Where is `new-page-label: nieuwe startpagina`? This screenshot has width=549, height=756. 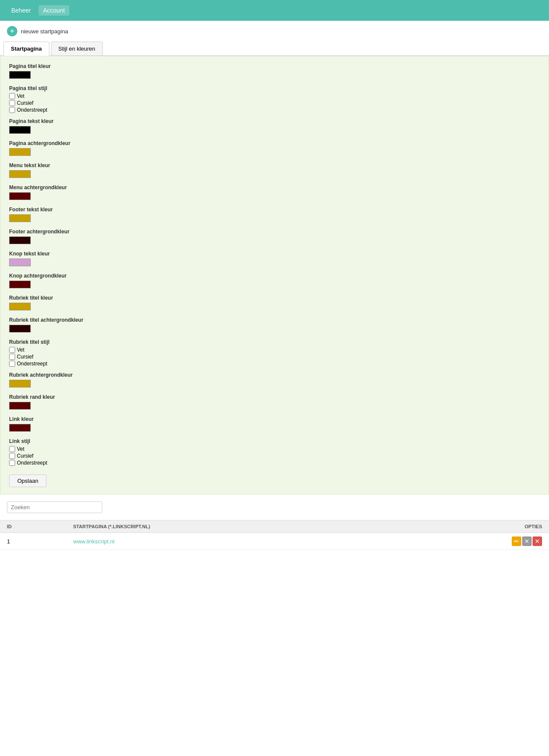
new-page-label: nieuwe startpagina is located at coordinates (44, 31).